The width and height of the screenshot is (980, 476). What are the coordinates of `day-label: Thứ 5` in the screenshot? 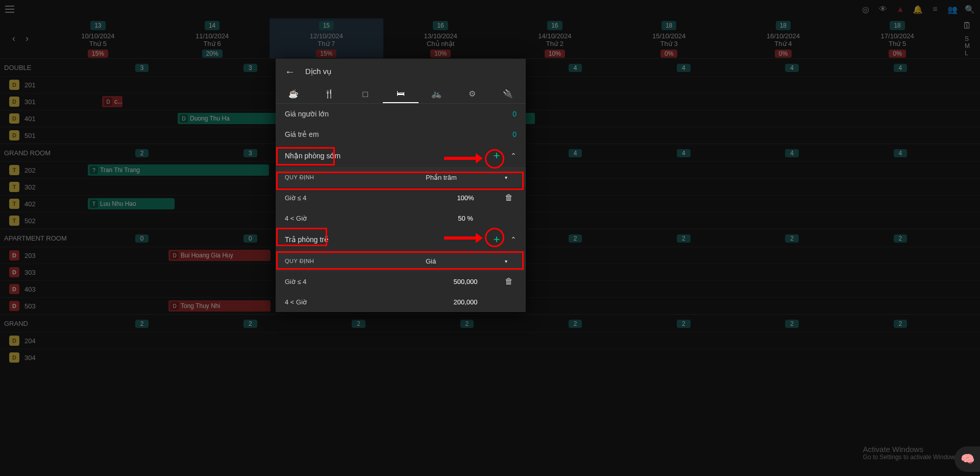 It's located at (897, 44).